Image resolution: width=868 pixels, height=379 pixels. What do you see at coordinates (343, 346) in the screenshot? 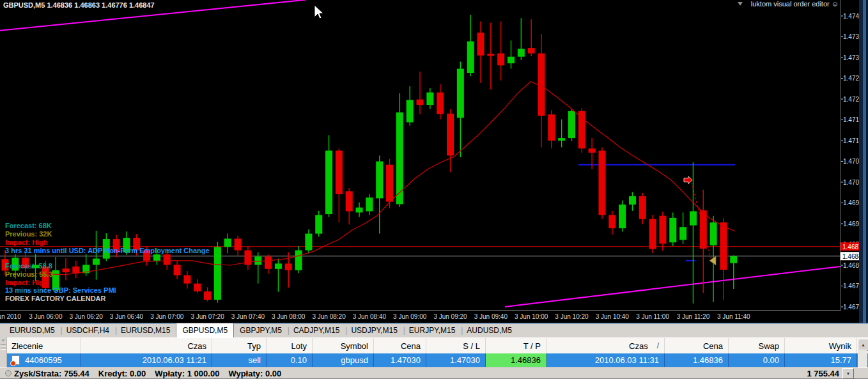
I see `column-header-symbol: Symbol` at bounding box center [343, 346].